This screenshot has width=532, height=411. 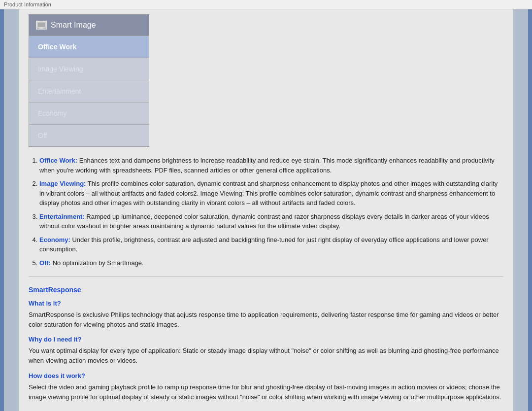 I want to click on menu-item-image-viewing: Image Viewing, so click(x=89, y=69).